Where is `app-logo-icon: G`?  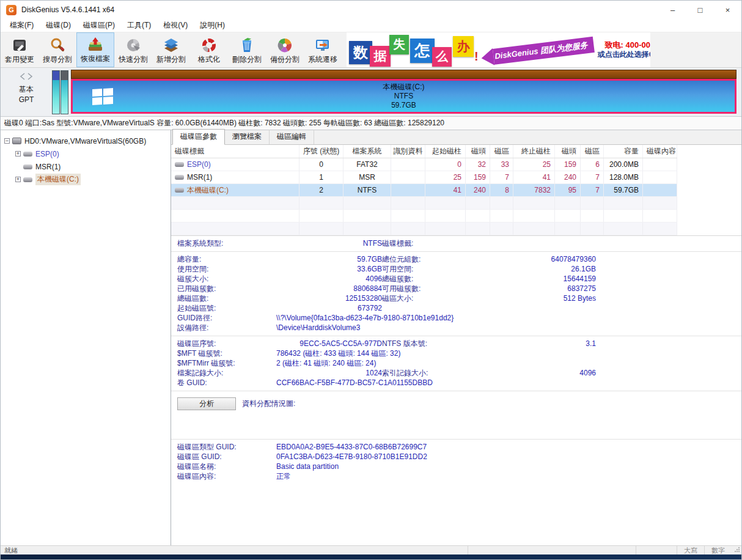 app-logo-icon: G is located at coordinates (11, 10).